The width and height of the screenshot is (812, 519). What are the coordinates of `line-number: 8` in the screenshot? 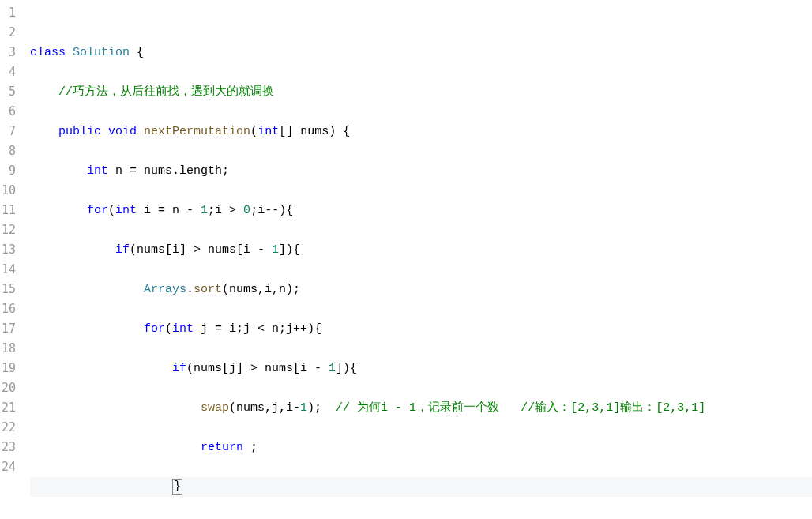 It's located at (8, 152).